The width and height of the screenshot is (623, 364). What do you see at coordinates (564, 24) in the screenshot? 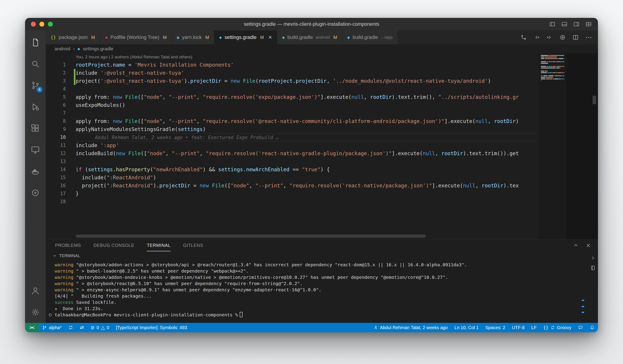
I see `toggle-panel-icon` at bounding box center [564, 24].